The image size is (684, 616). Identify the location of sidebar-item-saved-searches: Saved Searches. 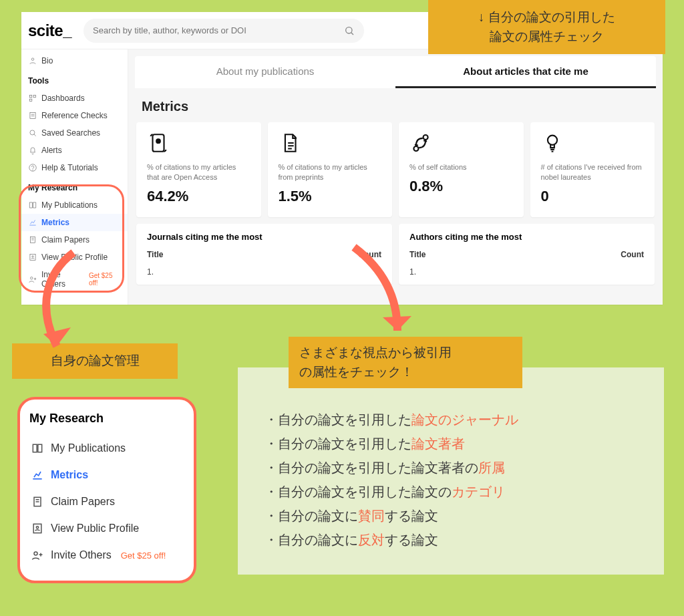
(75, 133).